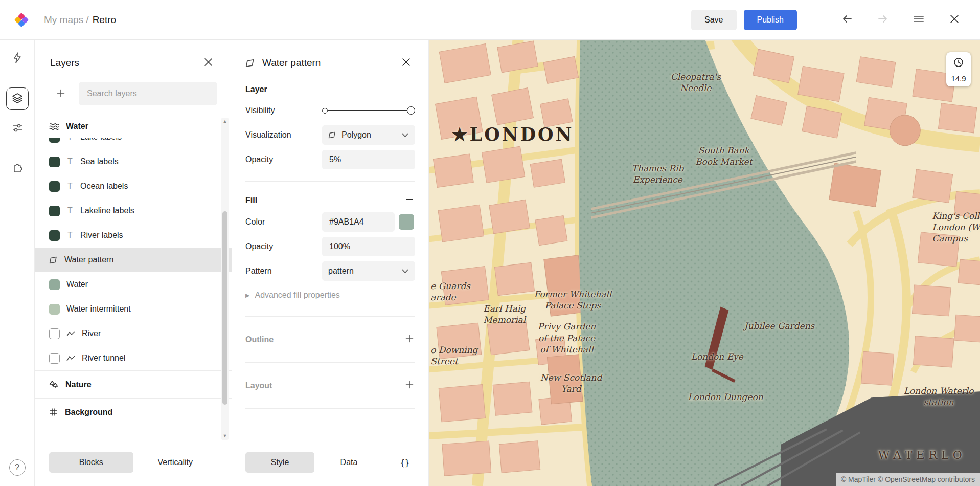 The width and height of the screenshot is (980, 486). I want to click on visualization-dropdown: Polygon, so click(369, 135).